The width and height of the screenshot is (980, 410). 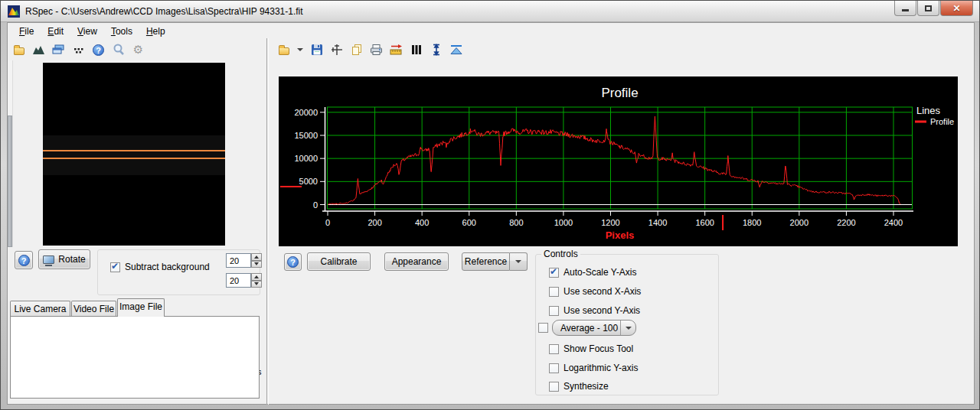 I want to click on svg-text: Lines, so click(x=929, y=110).